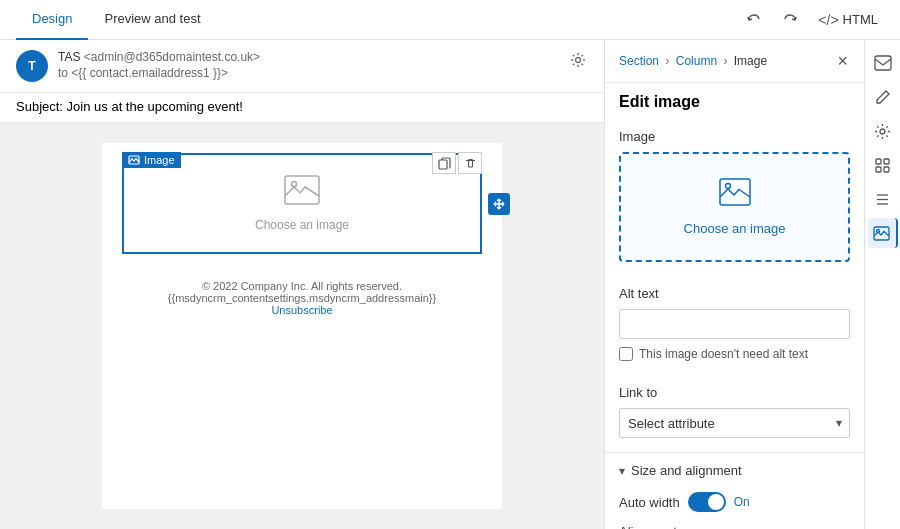 The width and height of the screenshot is (900, 529). Describe the element at coordinates (152, 20) in the screenshot. I see `tab-preview: Preview and test` at that location.